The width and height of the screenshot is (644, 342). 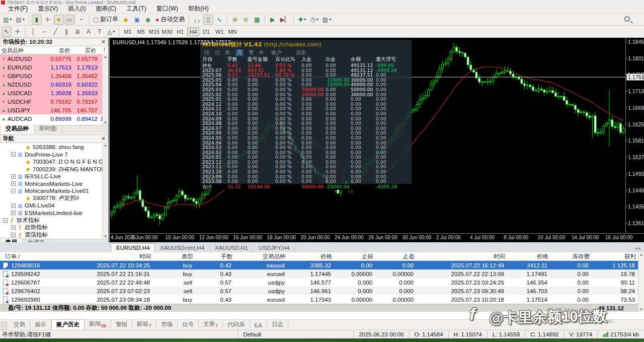 I want to click on orders-col-7: 止盈, so click(x=396, y=256).